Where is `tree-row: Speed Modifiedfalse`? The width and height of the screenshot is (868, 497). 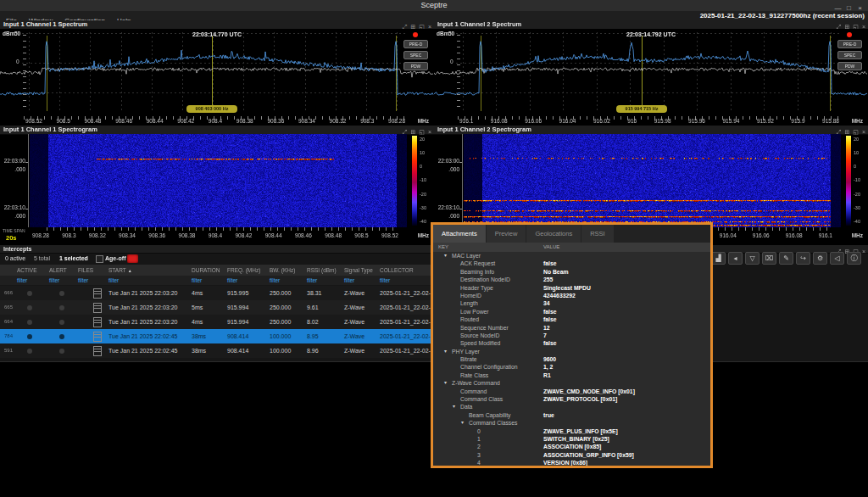
tree-row: Speed Modifiedfalse is located at coordinates (571, 343).